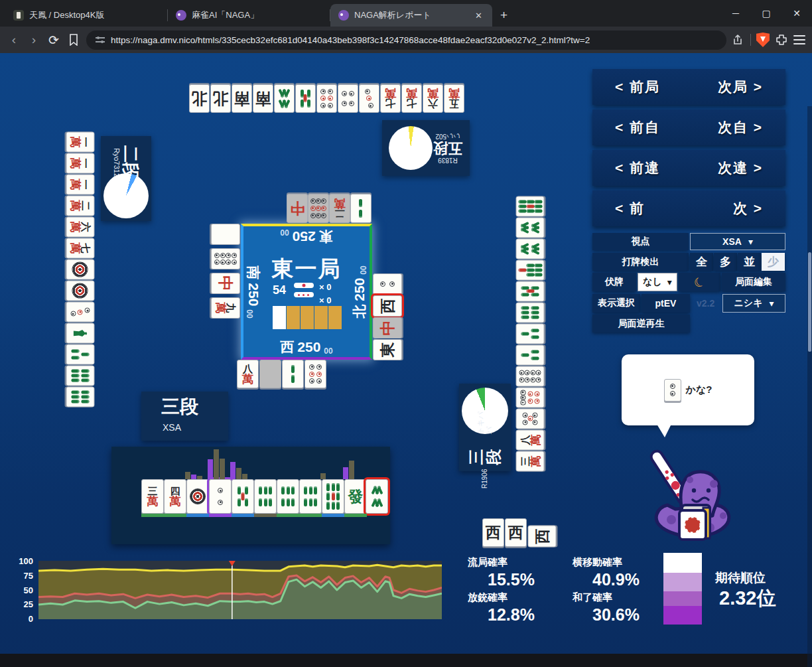 This screenshot has height=667, width=812. What do you see at coordinates (614, 282) in the screenshot?
I see `fusehai-label: 伏牌` at bounding box center [614, 282].